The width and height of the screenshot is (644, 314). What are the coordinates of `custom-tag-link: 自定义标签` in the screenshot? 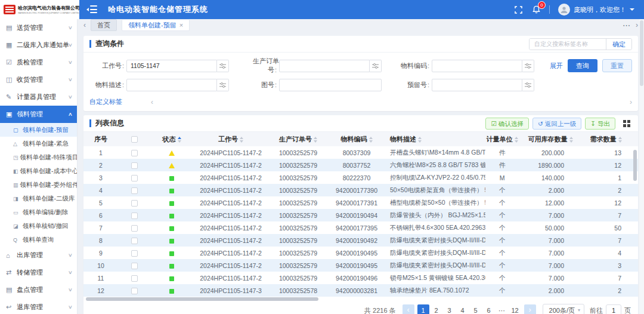 It's located at (106, 101).